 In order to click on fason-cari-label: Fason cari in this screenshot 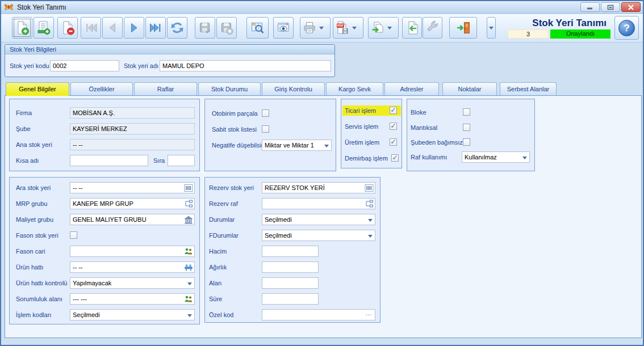, I will do `click(31, 251)`.